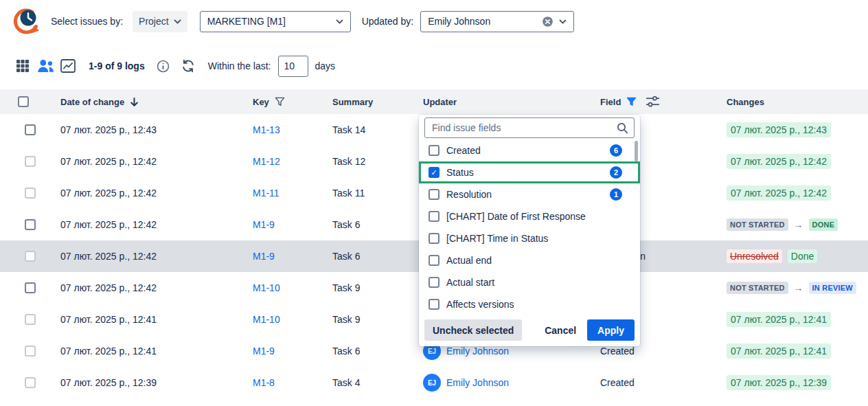 This screenshot has height=406, width=868. What do you see at coordinates (293, 66) in the screenshot?
I see `days-input` at bounding box center [293, 66].